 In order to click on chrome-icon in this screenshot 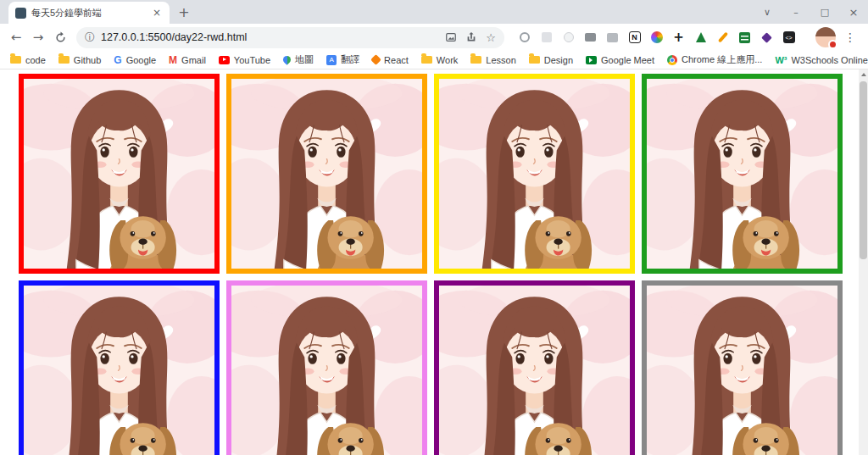, I will do `click(672, 60)`.